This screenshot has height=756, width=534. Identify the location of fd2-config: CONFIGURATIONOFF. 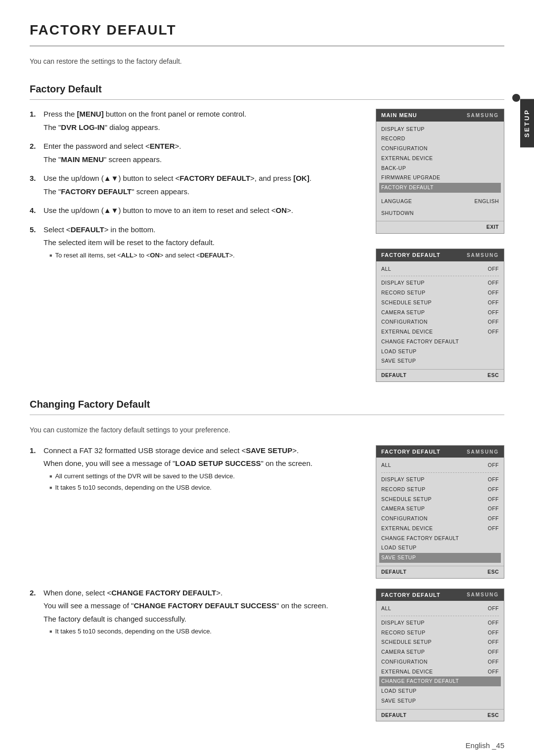
(440, 519).